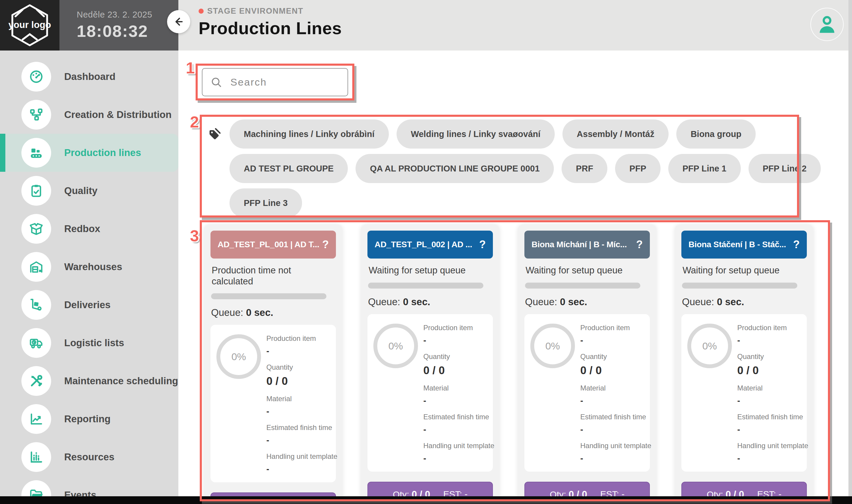 The width and height of the screenshot is (852, 504). Describe the element at coordinates (190, 68) in the screenshot. I see `annotation-label-1: 1` at that location.